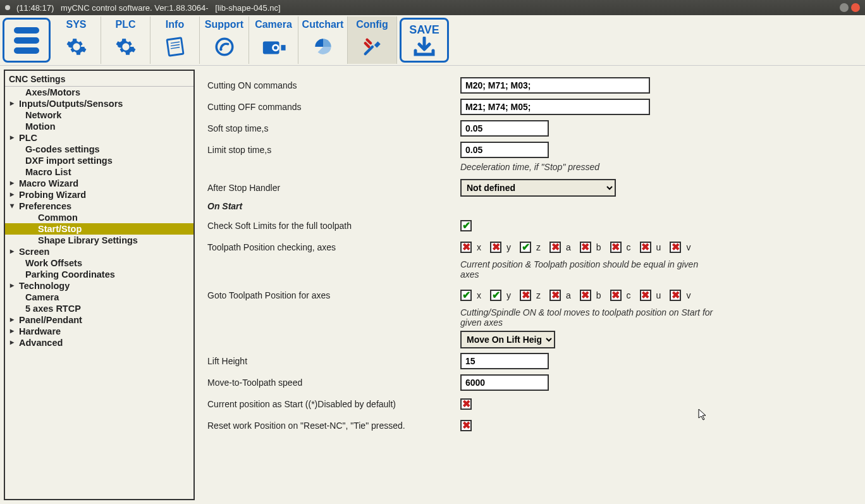  What do you see at coordinates (99, 172) in the screenshot?
I see `tree-item-macro-list: Macro List` at bounding box center [99, 172].